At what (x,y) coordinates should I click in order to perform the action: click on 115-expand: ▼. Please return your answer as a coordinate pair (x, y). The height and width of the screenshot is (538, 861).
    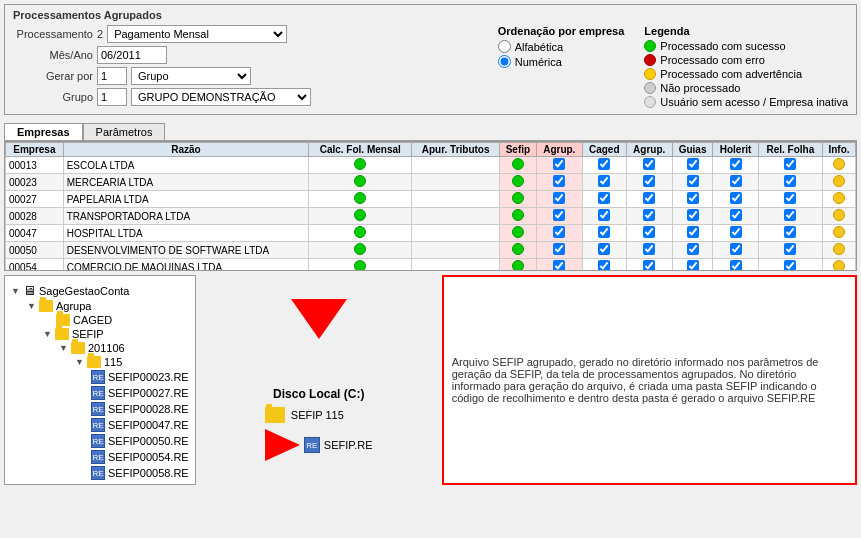
    Looking at the image, I should click on (80, 362).